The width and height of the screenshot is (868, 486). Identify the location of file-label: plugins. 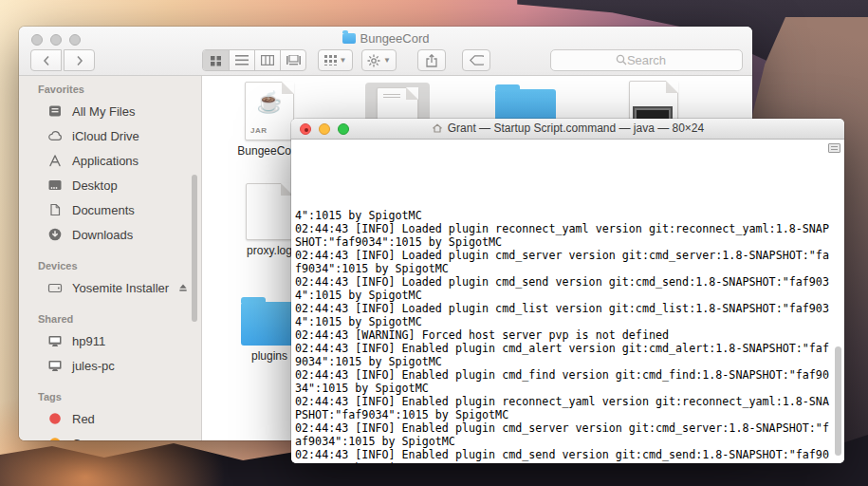
(269, 356).